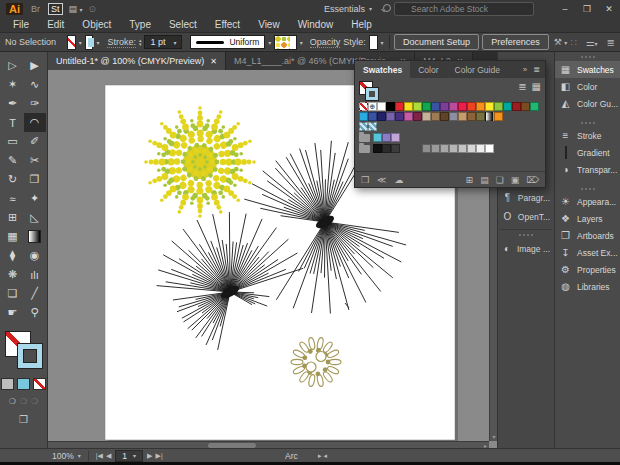 Image resolution: width=620 pixels, height=465 pixels. What do you see at coordinates (13, 122) in the screenshot?
I see `type-tool: T` at bounding box center [13, 122].